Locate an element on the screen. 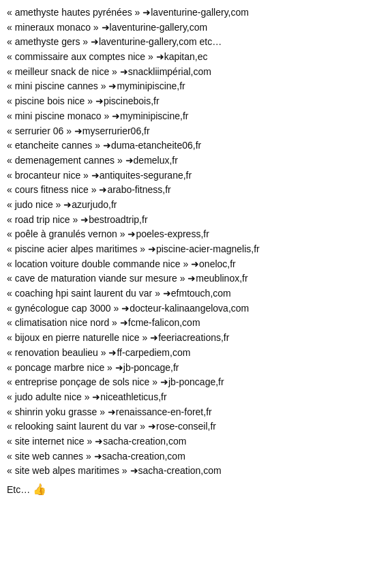 The width and height of the screenshot is (392, 583). list-item: « bijoux en pierre naturelle nice » ➜fee… is located at coordinates (196, 338).